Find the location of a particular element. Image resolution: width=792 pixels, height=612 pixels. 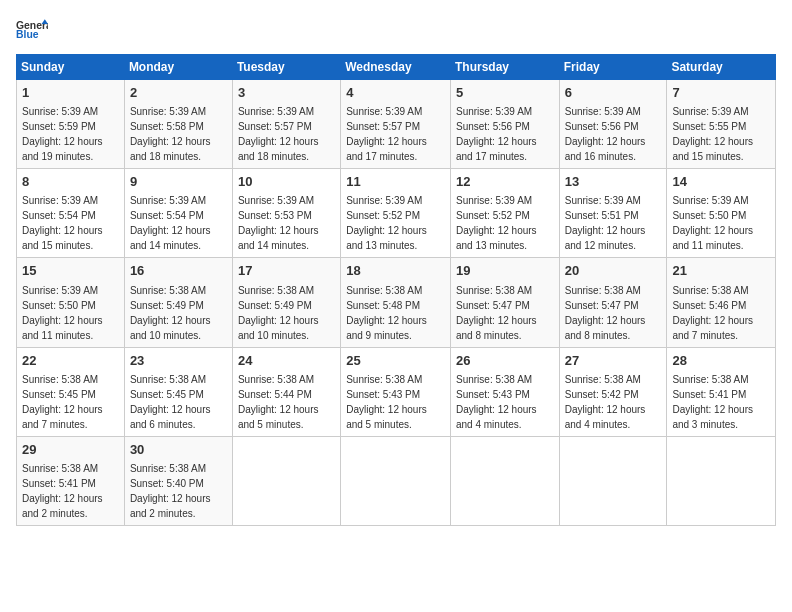

day-number: 16 is located at coordinates (178, 271).